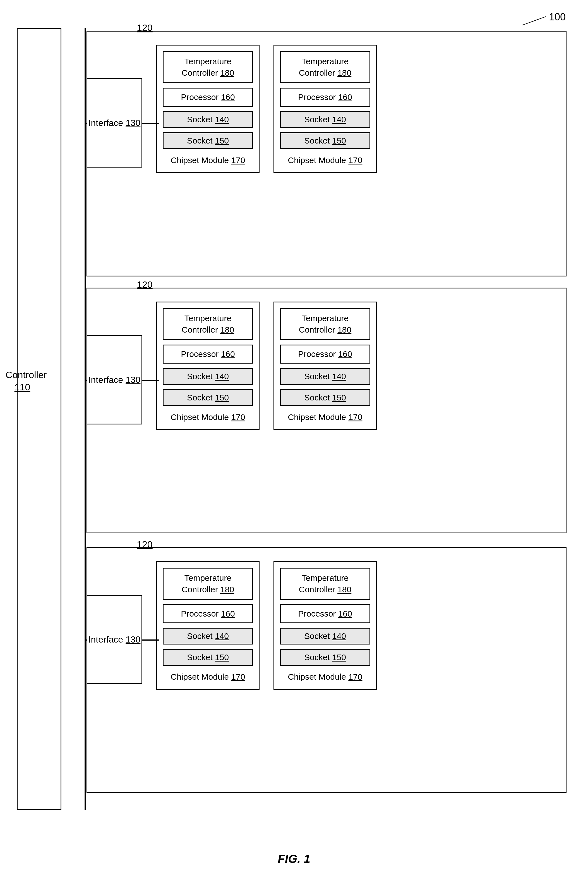  What do you see at coordinates (208, 109) in the screenshot?
I see `module-col-1-1: Temperature Controller 180 Processor 160…` at bounding box center [208, 109].